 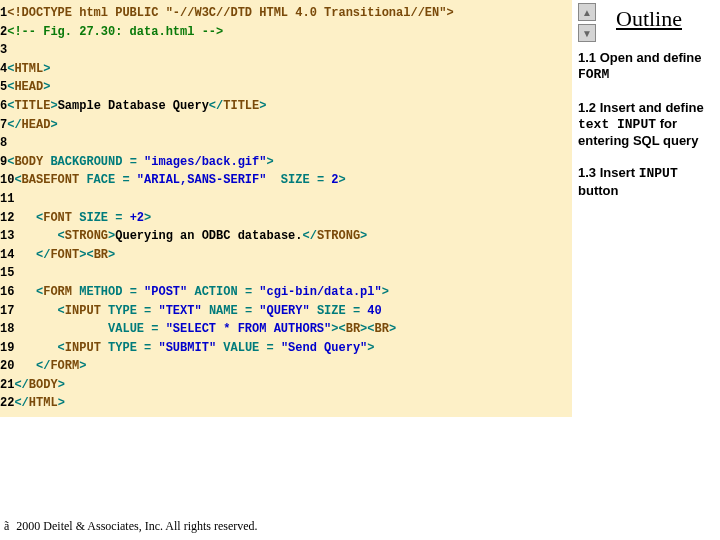 I want to click on footer: ã 2000 Deitel & Associates, Inc. All rig…, so click(x=131, y=526).